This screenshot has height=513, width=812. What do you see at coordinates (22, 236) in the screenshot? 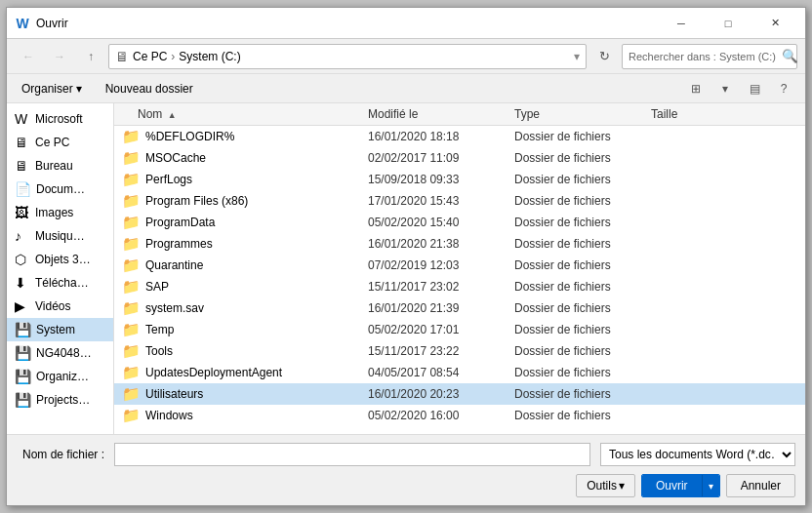
I see `sidebar-icon-musique: ♪` at bounding box center [22, 236].